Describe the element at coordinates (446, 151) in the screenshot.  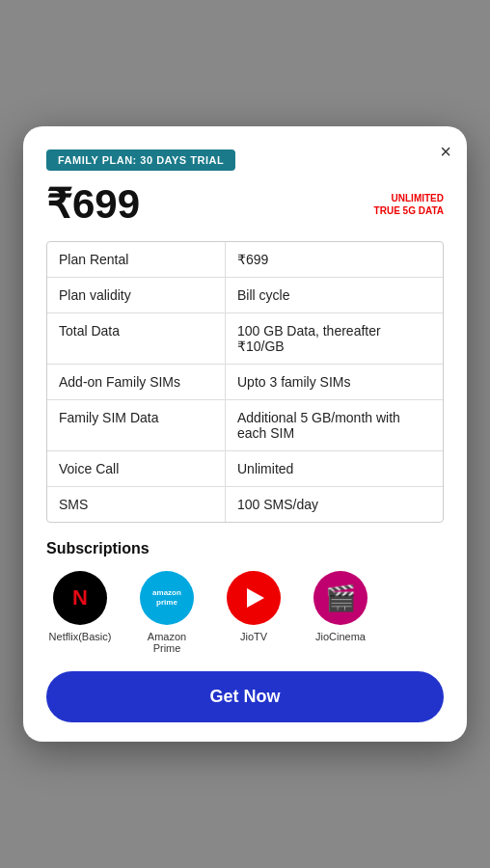
I see `close-button: ×` at that location.